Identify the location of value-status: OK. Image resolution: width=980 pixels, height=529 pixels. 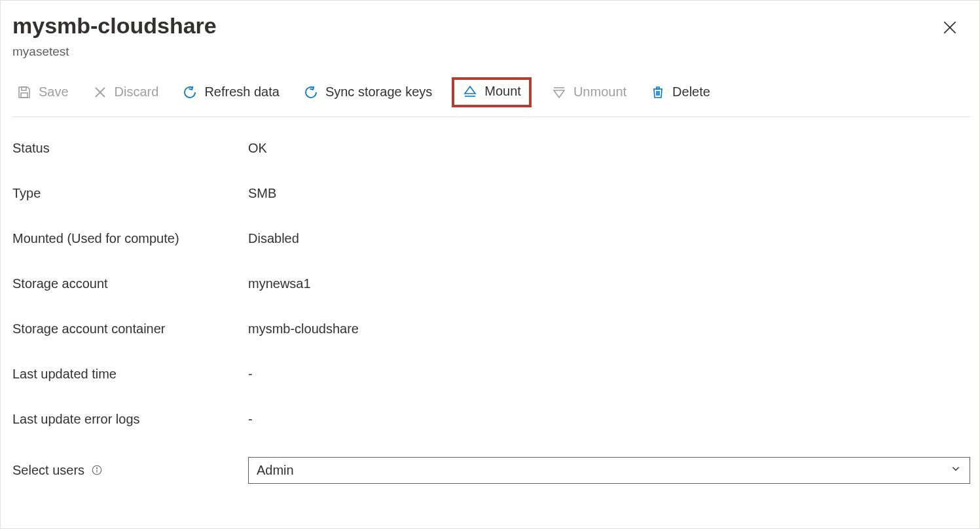
(258, 148).